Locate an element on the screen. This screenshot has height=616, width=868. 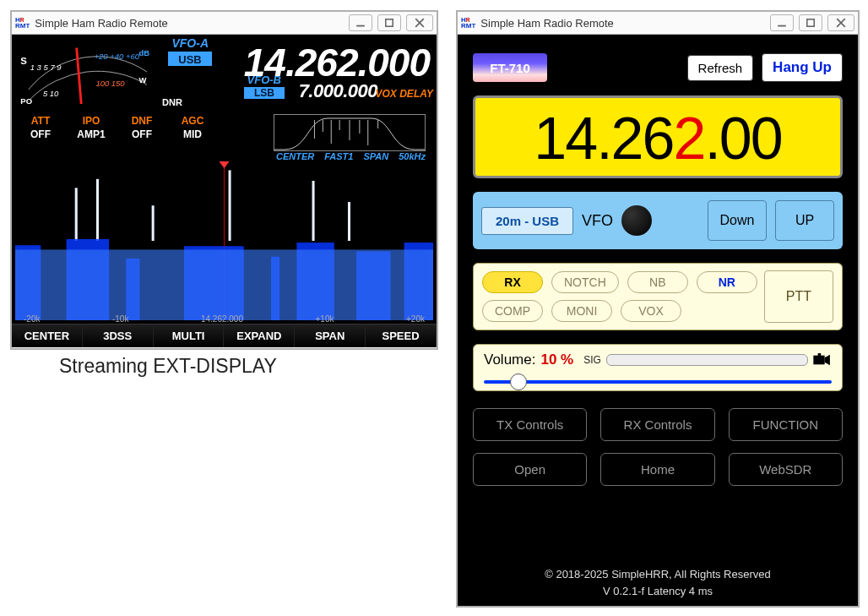
dsp-strip: RX NOTCH NB NR COMP MONI VOX PTT is located at coordinates (658, 297).